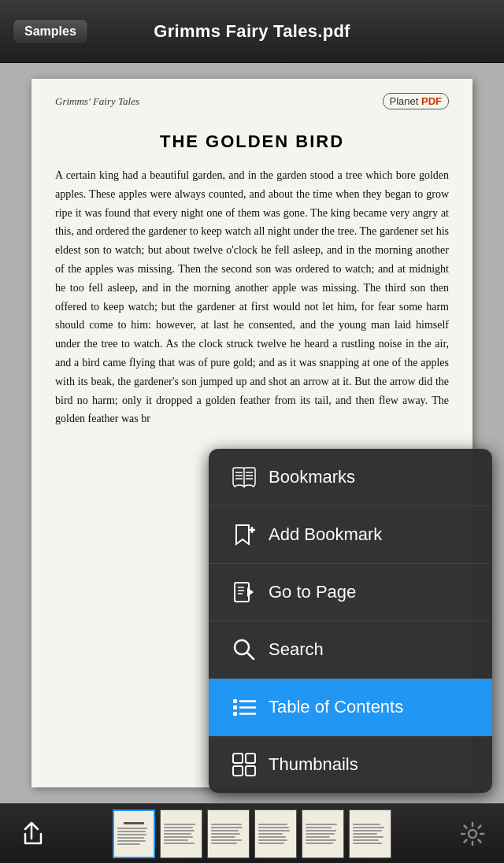 Image resolution: width=504 pixels, height=863 pixels. What do you see at coordinates (252, 98) in the screenshot?
I see `pdf-page-header: Grimms' Fairy Tales Planet PDF` at bounding box center [252, 98].